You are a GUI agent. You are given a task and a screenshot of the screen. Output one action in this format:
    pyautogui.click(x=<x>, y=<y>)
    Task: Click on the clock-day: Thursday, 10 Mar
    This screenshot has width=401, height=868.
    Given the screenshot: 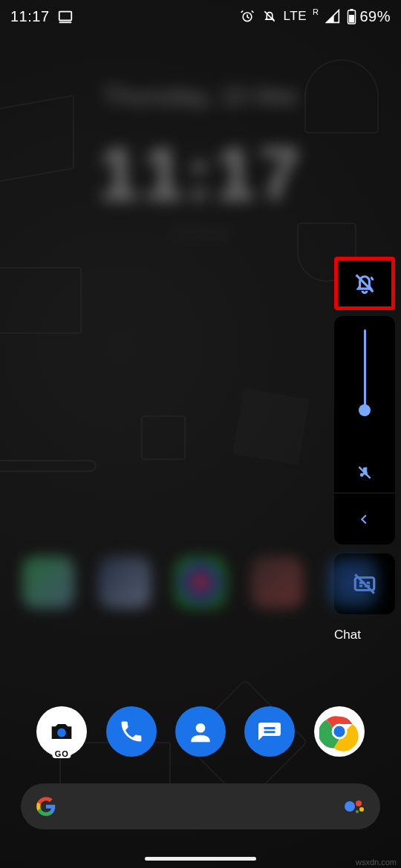 What is the action you would take?
    pyautogui.click(x=200, y=96)
    